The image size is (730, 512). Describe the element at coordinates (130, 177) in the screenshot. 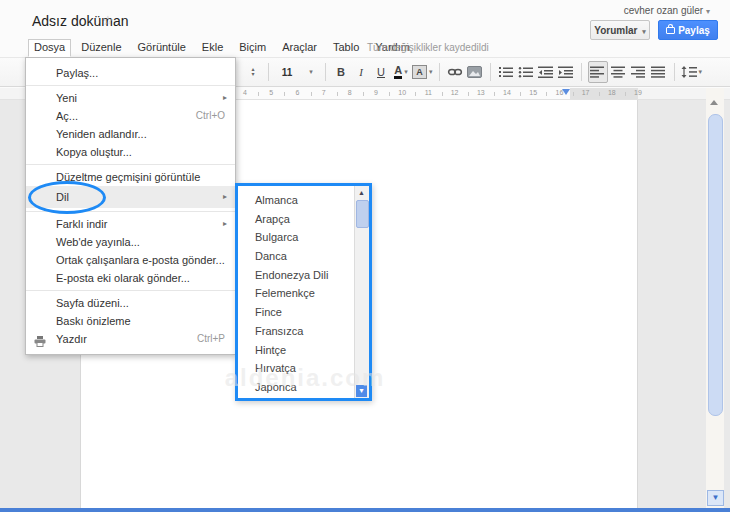

I see `file-menu-item-d-zeltme-ge-mi-ini-g-r-nt-le: Düzeltme geçmişini görüntüle` at that location.